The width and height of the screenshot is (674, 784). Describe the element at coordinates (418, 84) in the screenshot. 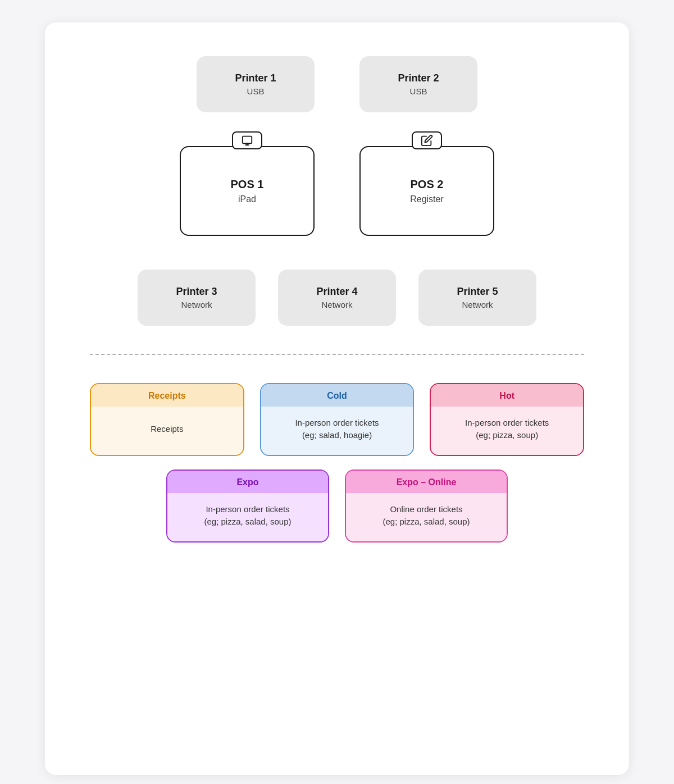

I see `printer-2-card: Printer 2 USB` at that location.